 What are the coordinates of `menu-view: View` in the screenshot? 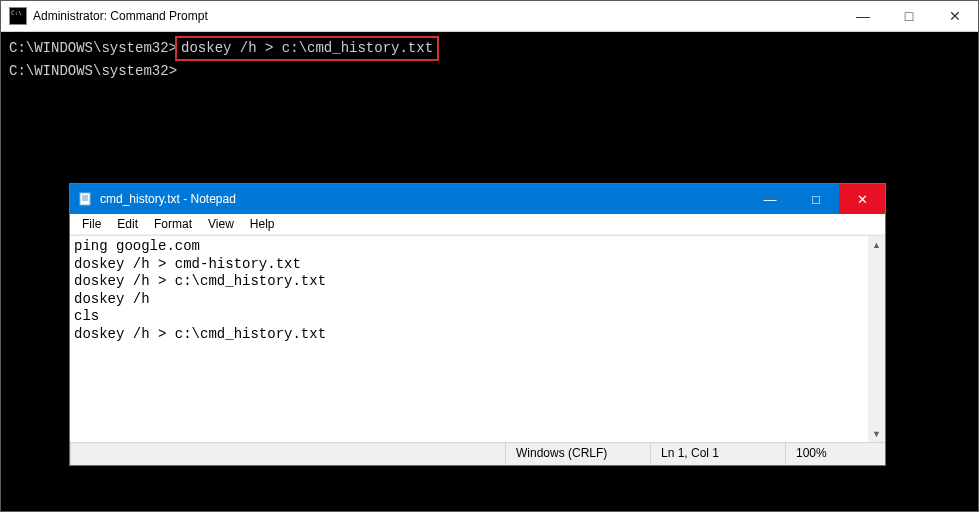 It's located at (221, 224).